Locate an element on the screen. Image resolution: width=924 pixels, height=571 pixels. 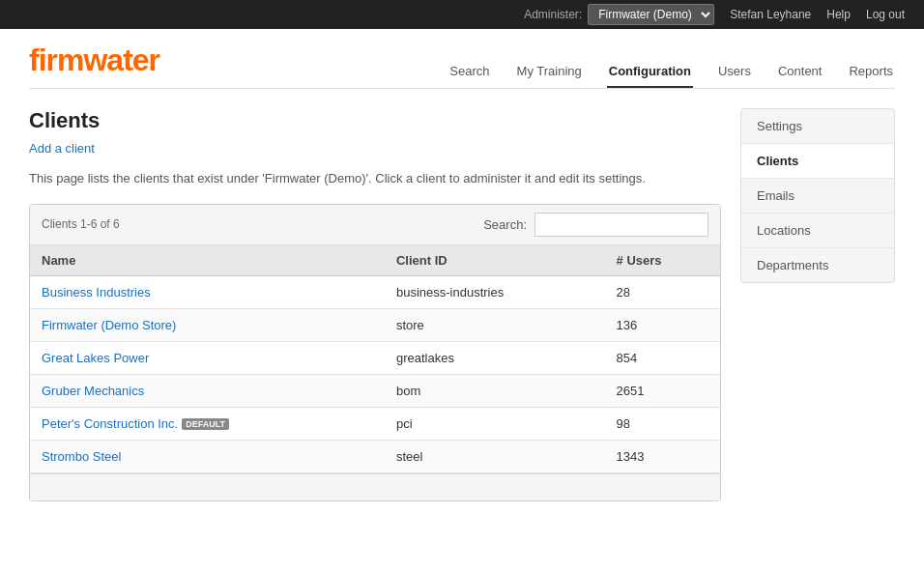
logout-link: Log out is located at coordinates (885, 14).